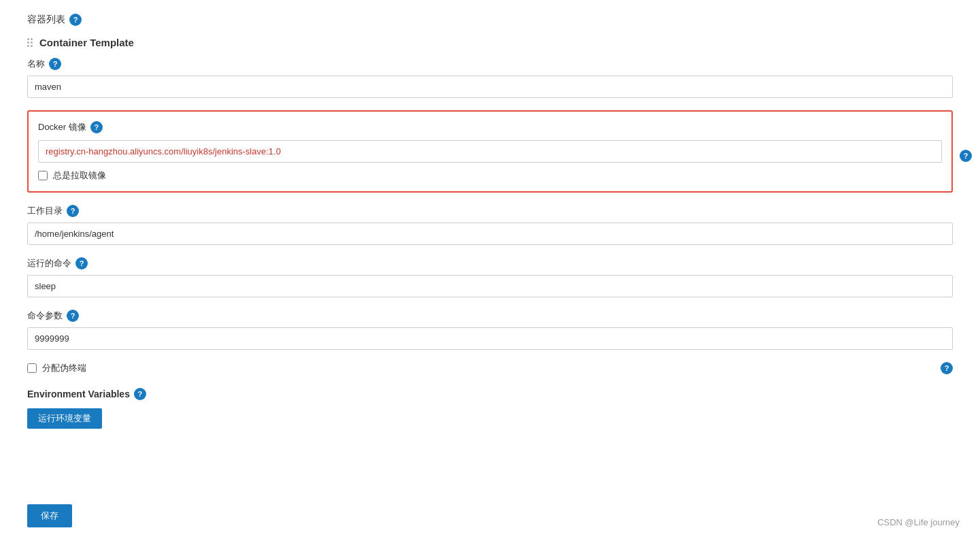  What do you see at coordinates (87, 42) in the screenshot?
I see `container-template-title: Container Template` at bounding box center [87, 42].